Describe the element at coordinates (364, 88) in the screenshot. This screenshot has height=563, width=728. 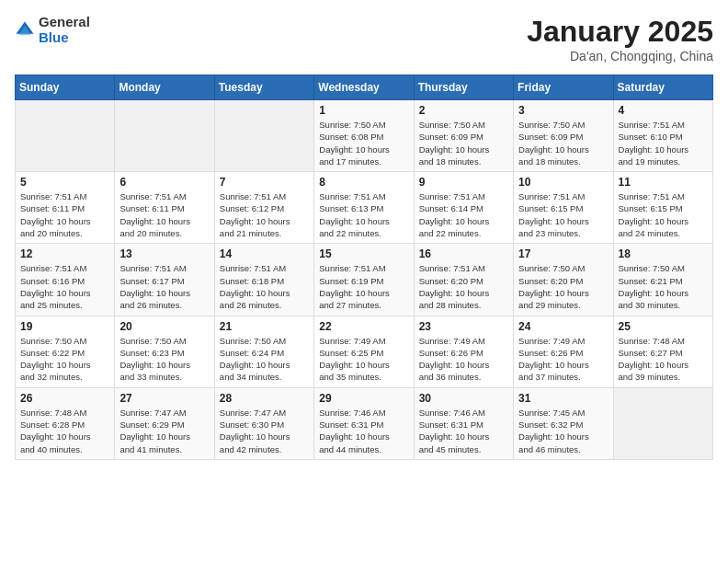
I see `weekday-wednesday: Wednesday` at that location.